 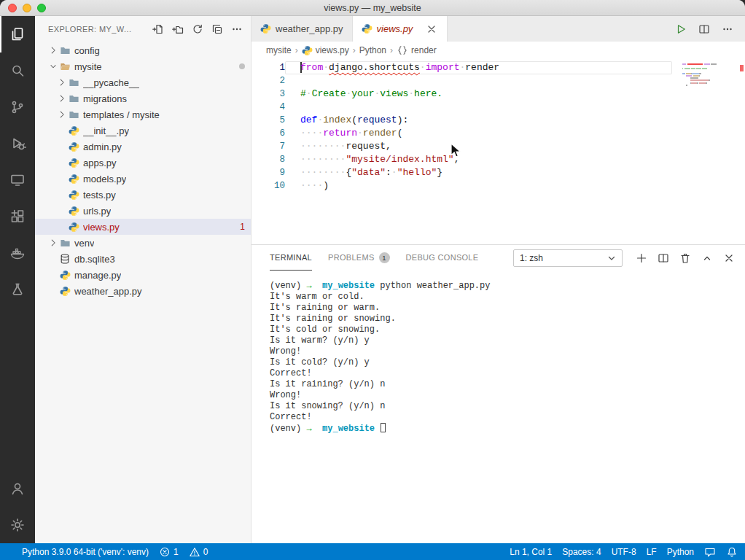 What do you see at coordinates (652, 552) in the screenshot?
I see `status-eol-sequence: LF` at bounding box center [652, 552].